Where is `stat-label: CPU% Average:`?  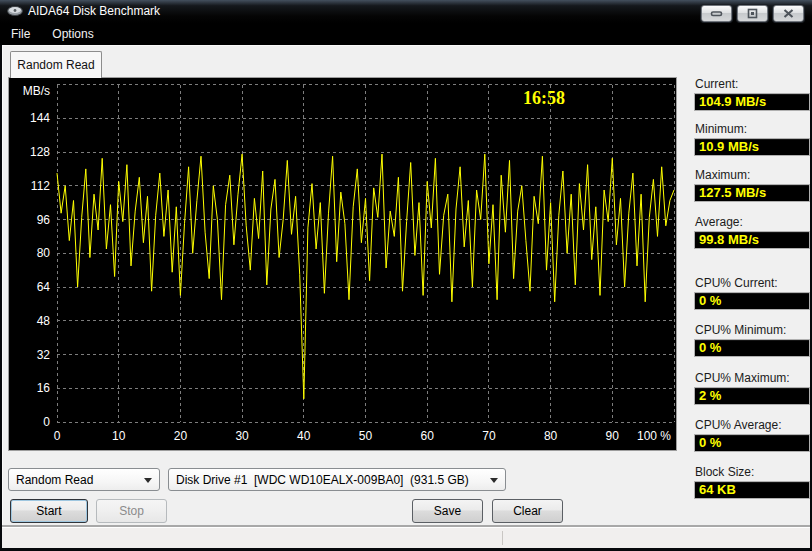 stat-label: CPU% Average: is located at coordinates (752, 426).